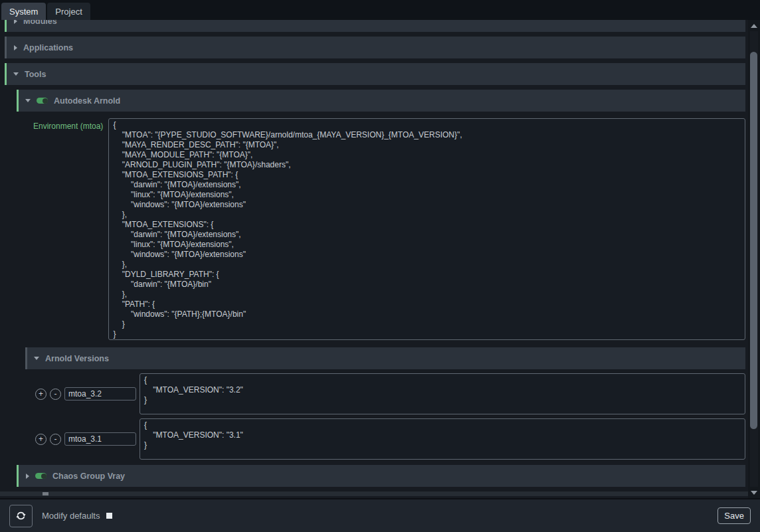 Image resolution: width=760 pixels, height=532 pixels. I want to click on modify-defaults-label: Modify defaults, so click(70, 515).